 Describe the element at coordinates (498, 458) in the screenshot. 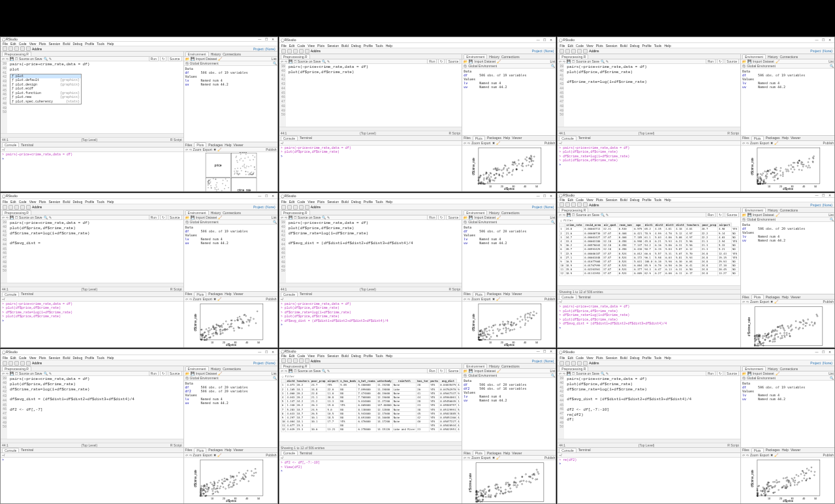

I see `clear-plots-icon: 🧹` at that location.